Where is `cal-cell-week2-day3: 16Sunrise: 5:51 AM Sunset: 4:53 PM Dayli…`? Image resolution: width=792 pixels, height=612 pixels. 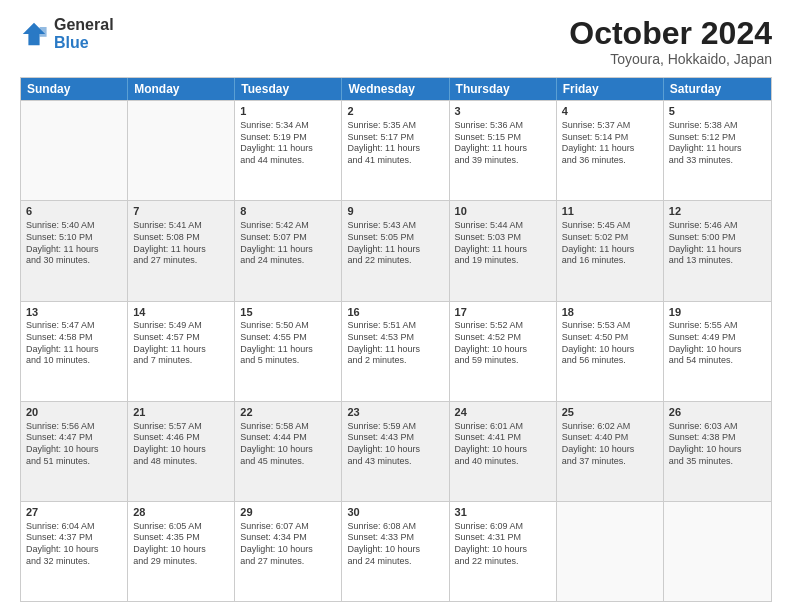
cal-cell-week2-day3: 16Sunrise: 5:51 AM Sunset: 4:53 PM Dayli… is located at coordinates (396, 352).